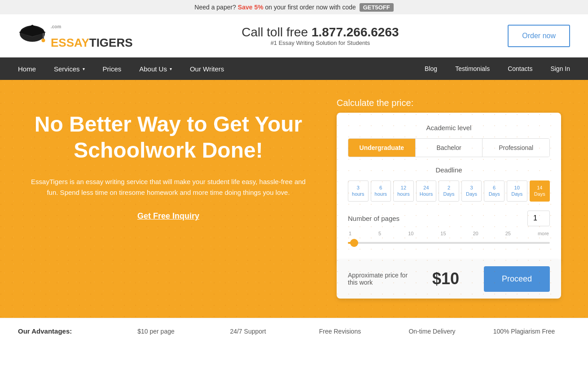  I want to click on slider-thumb, so click(354, 243).